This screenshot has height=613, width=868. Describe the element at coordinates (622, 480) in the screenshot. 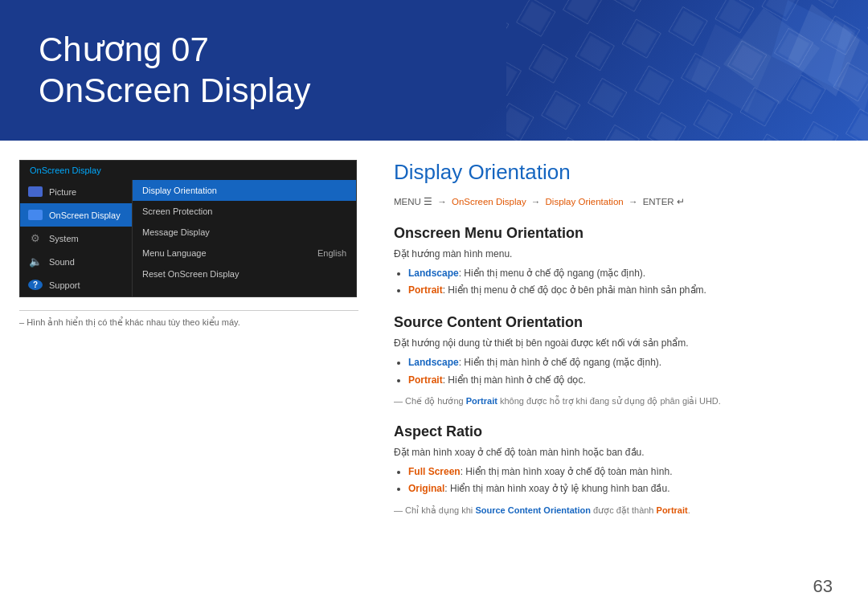

I see `aspect-ratio-bullets: Full Screen: Hiển thị màn hình xoay ở ch…` at that location.